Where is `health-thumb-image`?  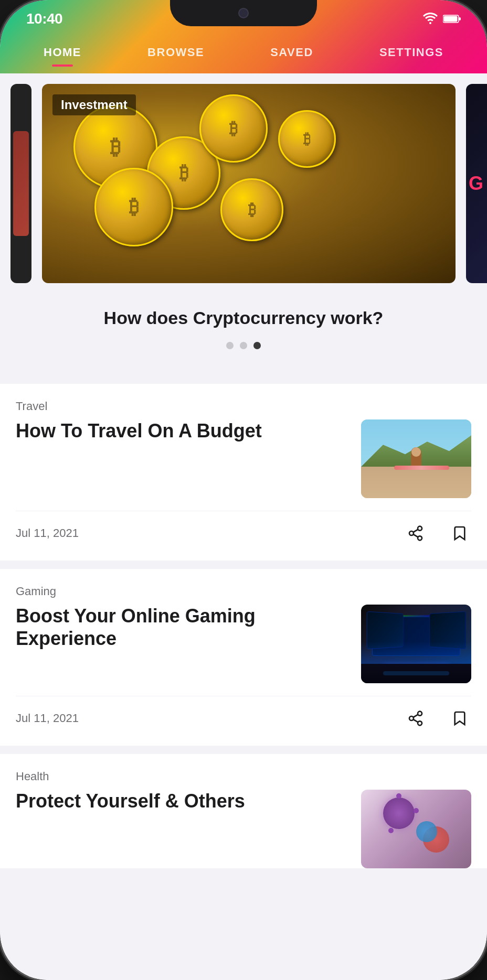
health-thumb-image is located at coordinates (416, 829).